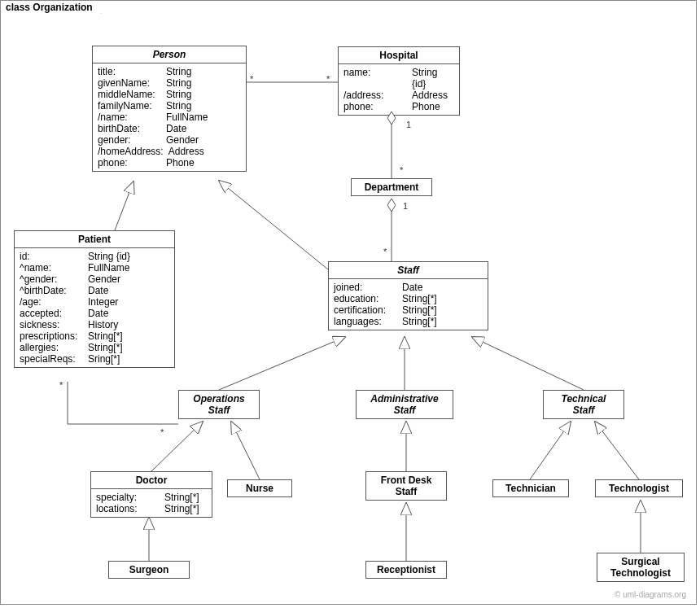  What do you see at coordinates (406, 486) in the screenshot?
I see `class-front-desk-staff: Front Desk Staff` at bounding box center [406, 486].